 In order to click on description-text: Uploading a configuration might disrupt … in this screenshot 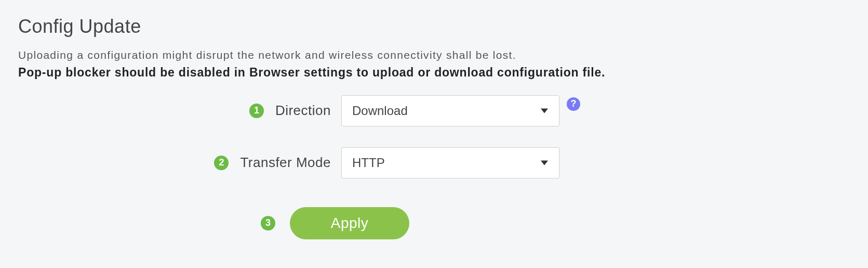, I will do `click(434, 55)`.